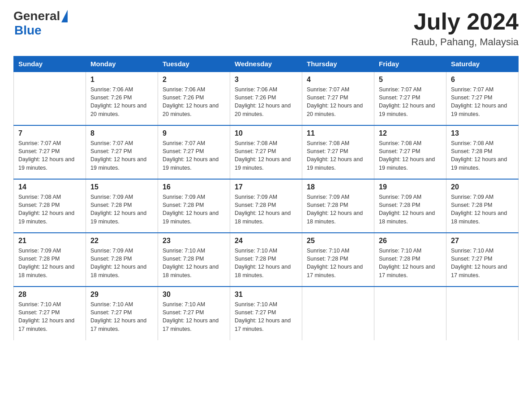  I want to click on title-block: July 2024 Raub, Pahang, Malaysia, so click(465, 29).